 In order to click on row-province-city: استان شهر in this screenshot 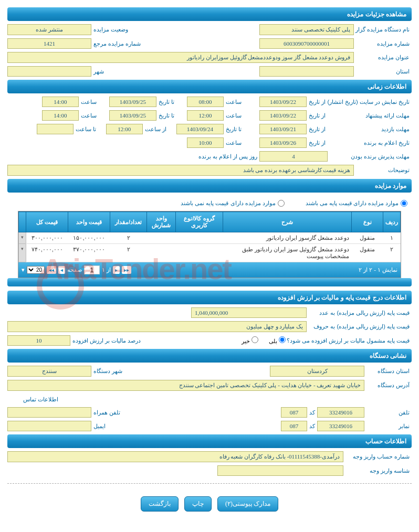, I will do `click(210, 71)`.